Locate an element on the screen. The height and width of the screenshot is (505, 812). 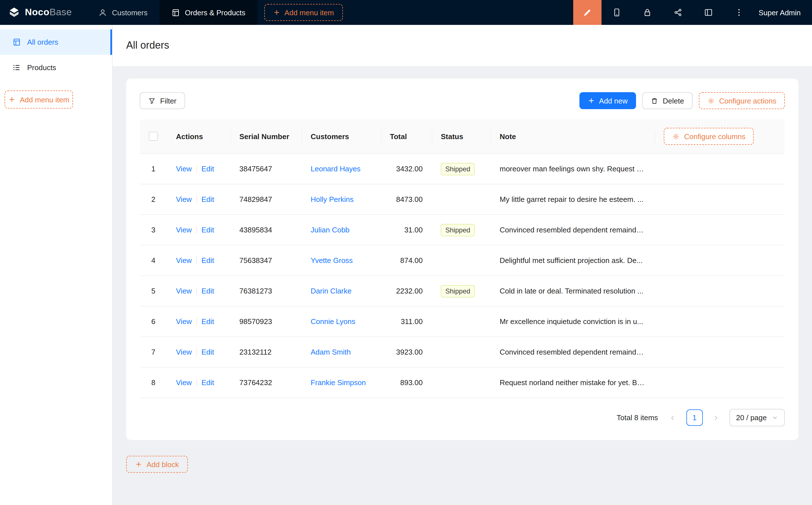
delete-button: Delete is located at coordinates (668, 101).